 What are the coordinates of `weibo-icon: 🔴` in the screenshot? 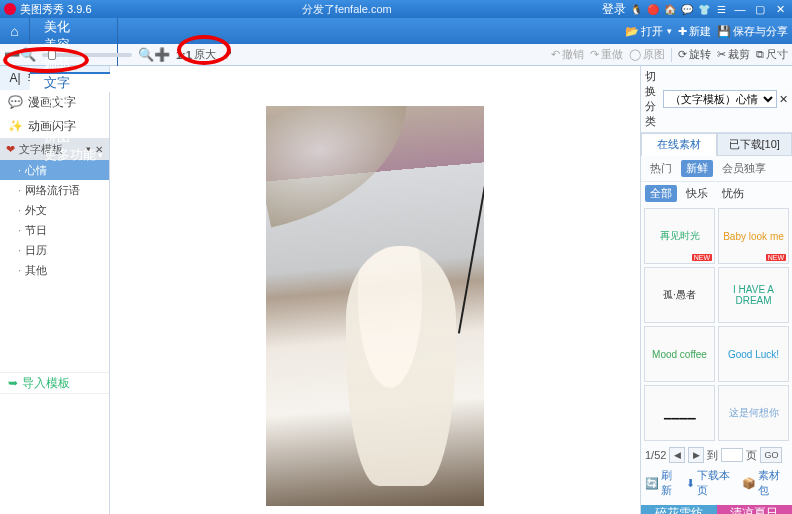 It's located at (653, 9).